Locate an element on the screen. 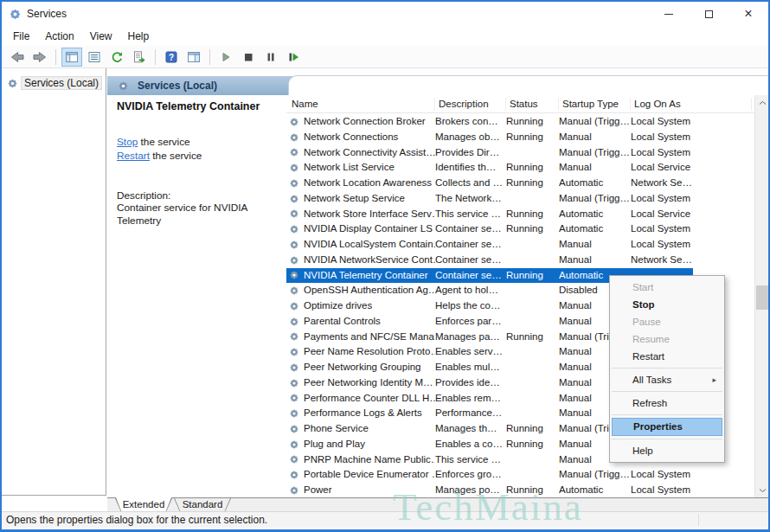  export-list-button is located at coordinates (139, 57).